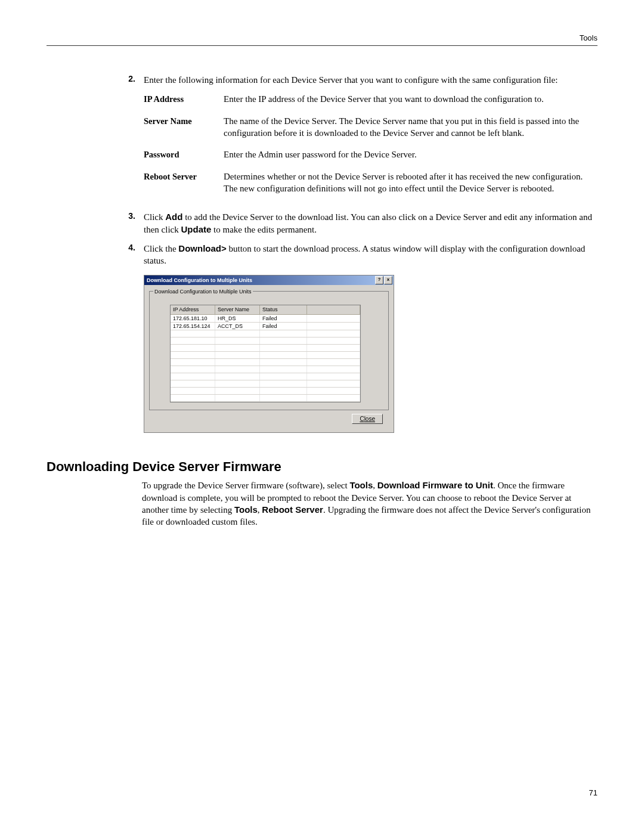  Describe the element at coordinates (370, 503) in the screenshot. I see `section2-paragraph: To upgrade the Device Server firmware (s…` at that location.